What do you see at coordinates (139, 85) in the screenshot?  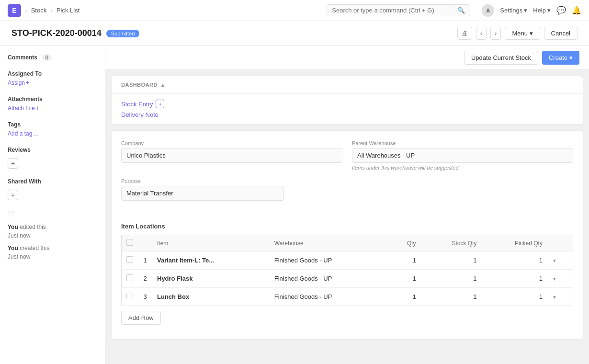 I see `dashboard-title: DASHBOARD` at bounding box center [139, 85].